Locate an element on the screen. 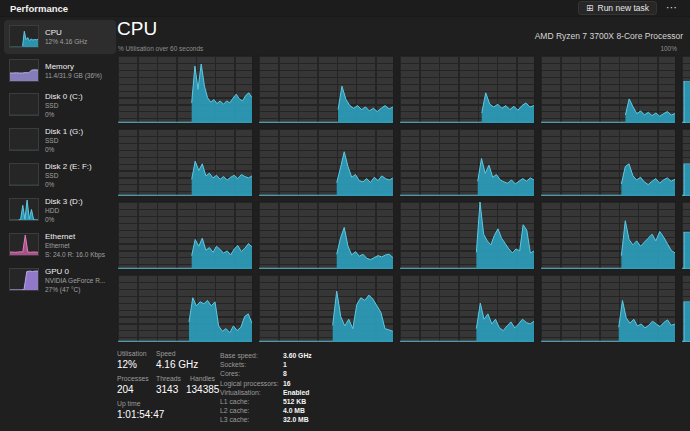 The image size is (690, 431). run-new-task-button: ⊞ Run new task is located at coordinates (618, 8).